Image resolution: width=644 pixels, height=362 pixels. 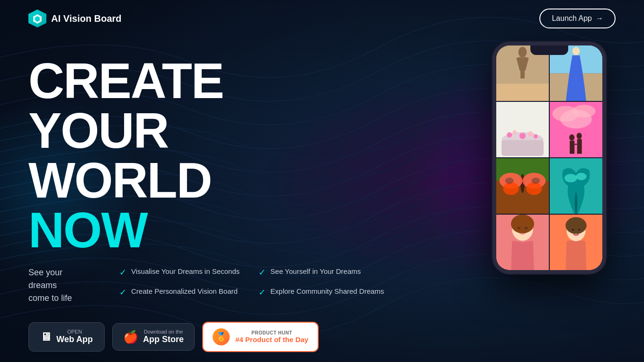 I want to click on app-store-button: 🍎 Download on the App Store, so click(x=153, y=337).